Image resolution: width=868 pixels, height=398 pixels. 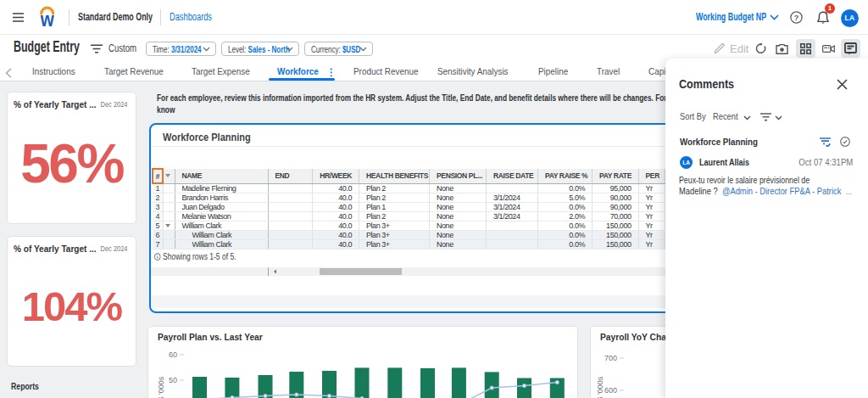 I want to click on svg-text: 60, so click(x=173, y=355).